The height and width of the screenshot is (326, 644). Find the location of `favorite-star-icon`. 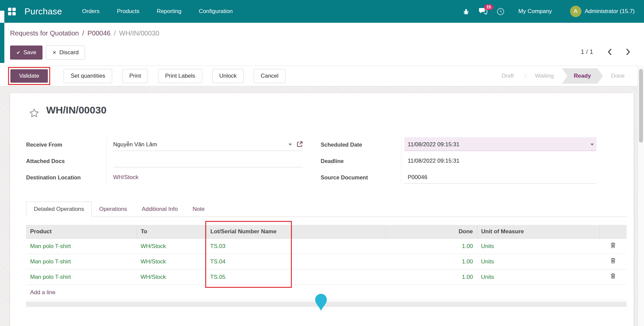

favorite-star-icon is located at coordinates (34, 113).